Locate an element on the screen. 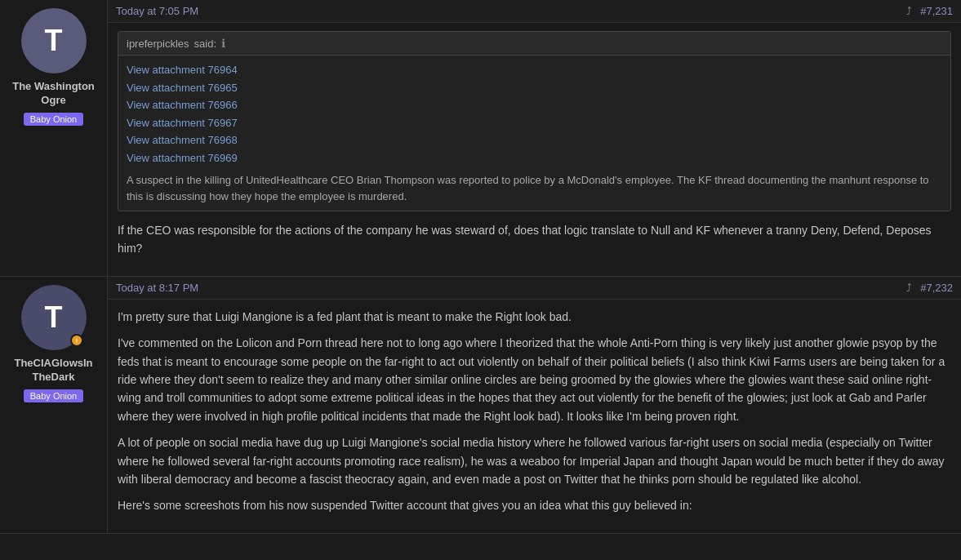  post-paragraph-2: I've commented on the Lolicon and Porn t… is located at coordinates (534, 380).